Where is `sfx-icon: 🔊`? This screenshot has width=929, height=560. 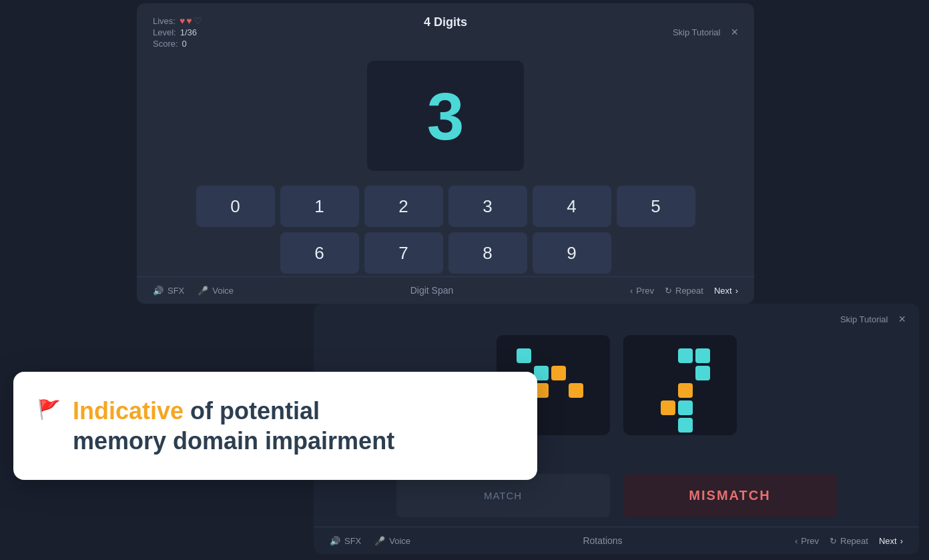
sfx-icon: 🔊 is located at coordinates (158, 291).